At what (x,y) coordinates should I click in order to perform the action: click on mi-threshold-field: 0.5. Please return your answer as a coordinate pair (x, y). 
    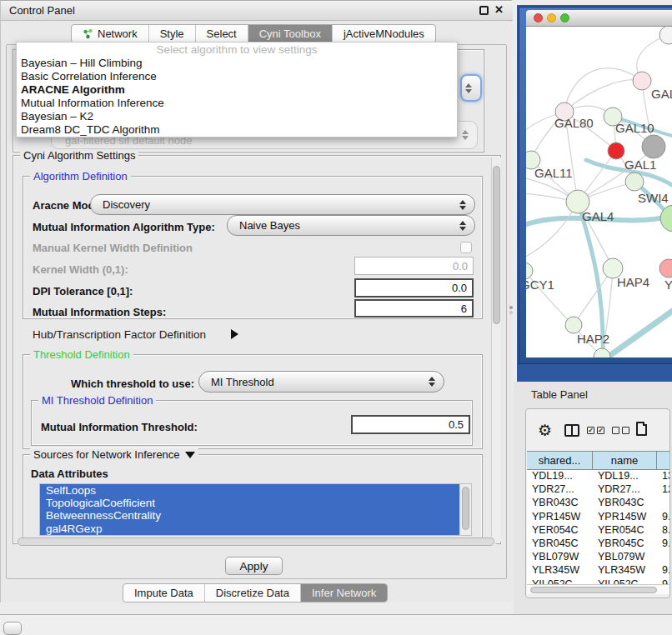
    Looking at the image, I should click on (410, 425).